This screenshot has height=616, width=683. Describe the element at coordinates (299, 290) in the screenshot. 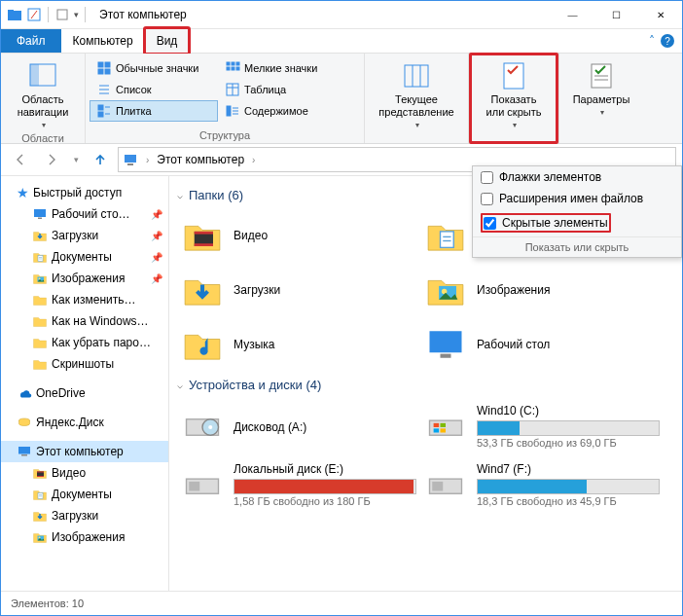

I see `folder-tile: Загрузки` at that location.